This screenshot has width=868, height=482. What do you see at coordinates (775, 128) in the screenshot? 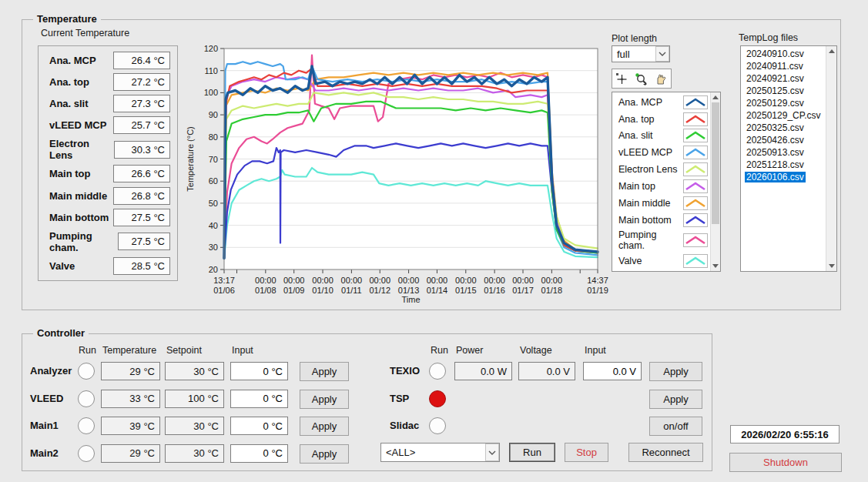
I see `templog-file-name: 20250325.csv` at bounding box center [775, 128].